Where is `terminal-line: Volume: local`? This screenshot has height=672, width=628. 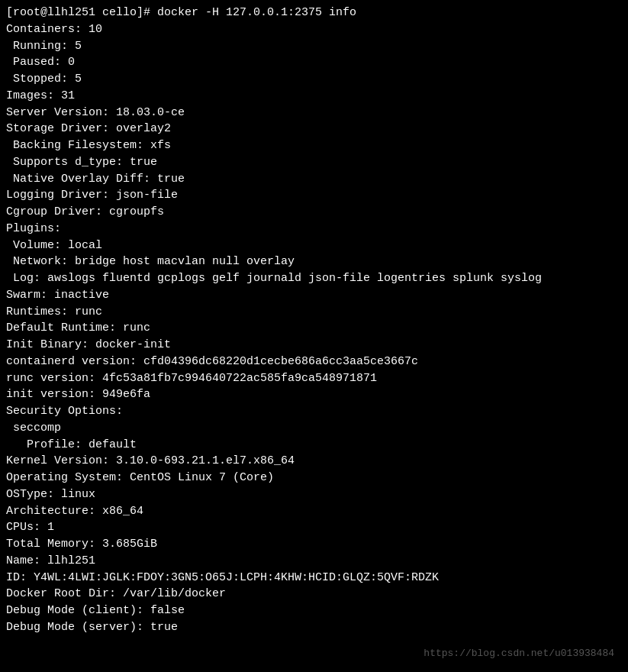
terminal-line: Volume: local is located at coordinates (314, 246).